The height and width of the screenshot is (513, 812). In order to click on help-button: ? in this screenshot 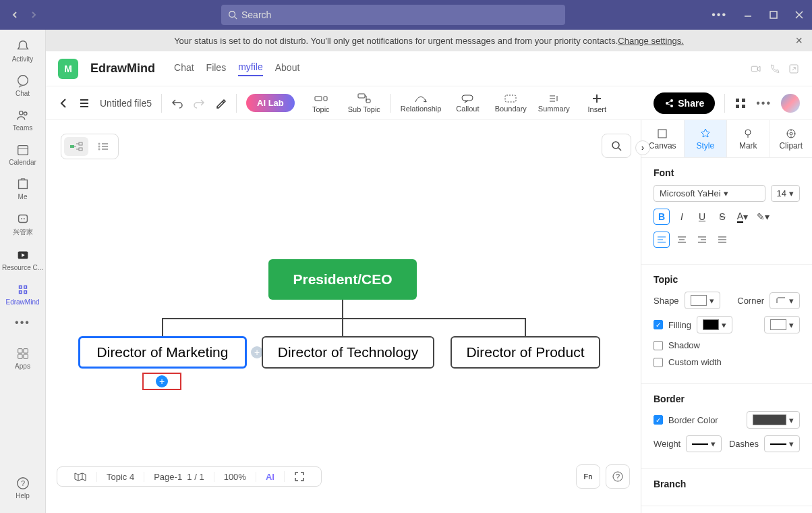, I will do `click(618, 477)`.